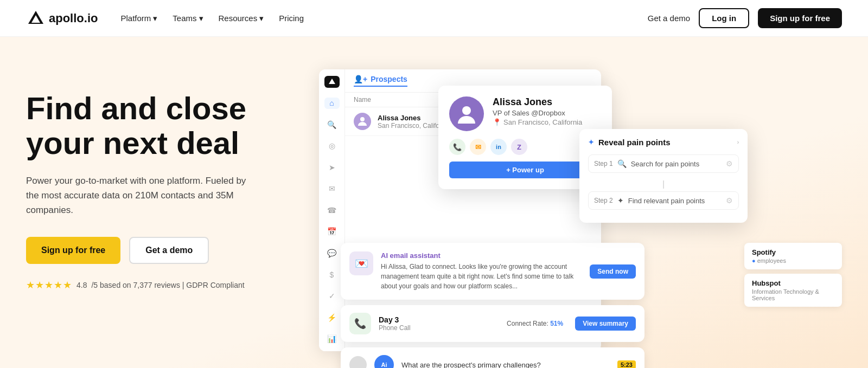  I want to click on company-name: Spotify, so click(793, 253).